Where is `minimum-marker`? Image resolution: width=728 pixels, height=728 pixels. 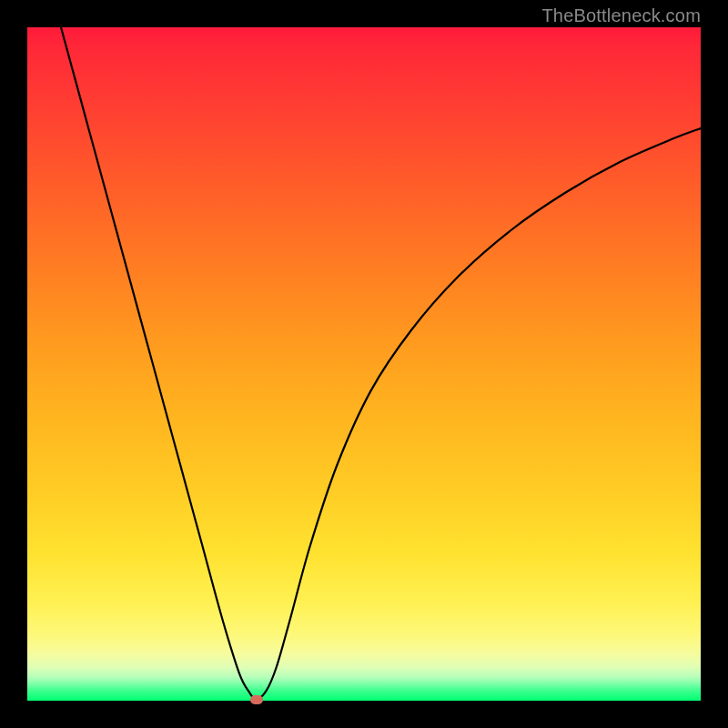
minimum-marker is located at coordinates (257, 700).